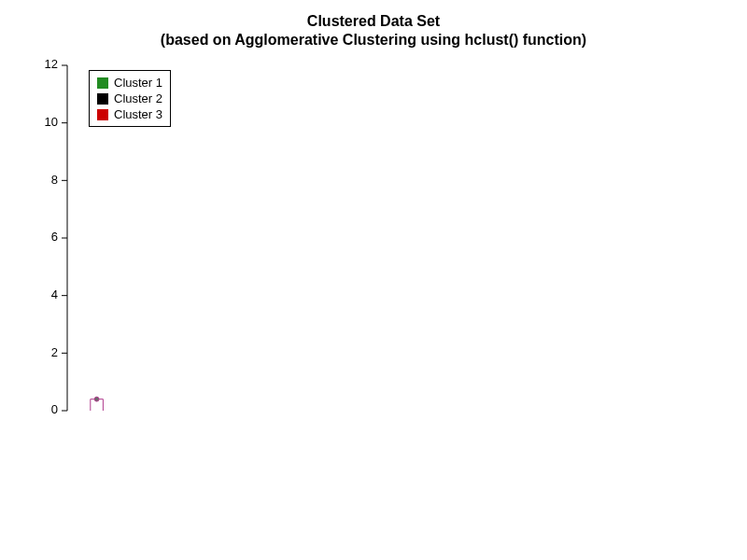 The width and height of the screenshot is (747, 560). What do you see at coordinates (54, 353) in the screenshot?
I see `y-tick-label: 2` at bounding box center [54, 353].